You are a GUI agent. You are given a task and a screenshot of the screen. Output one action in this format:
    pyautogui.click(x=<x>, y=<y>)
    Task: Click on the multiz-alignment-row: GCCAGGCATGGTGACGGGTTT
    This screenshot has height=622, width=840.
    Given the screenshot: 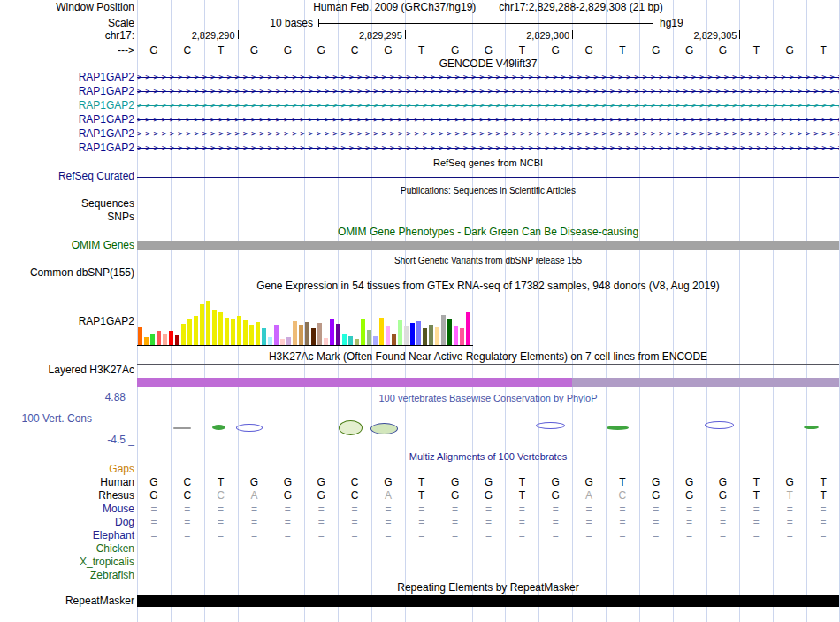 What is the action you would take?
    pyautogui.click(x=488, y=495)
    